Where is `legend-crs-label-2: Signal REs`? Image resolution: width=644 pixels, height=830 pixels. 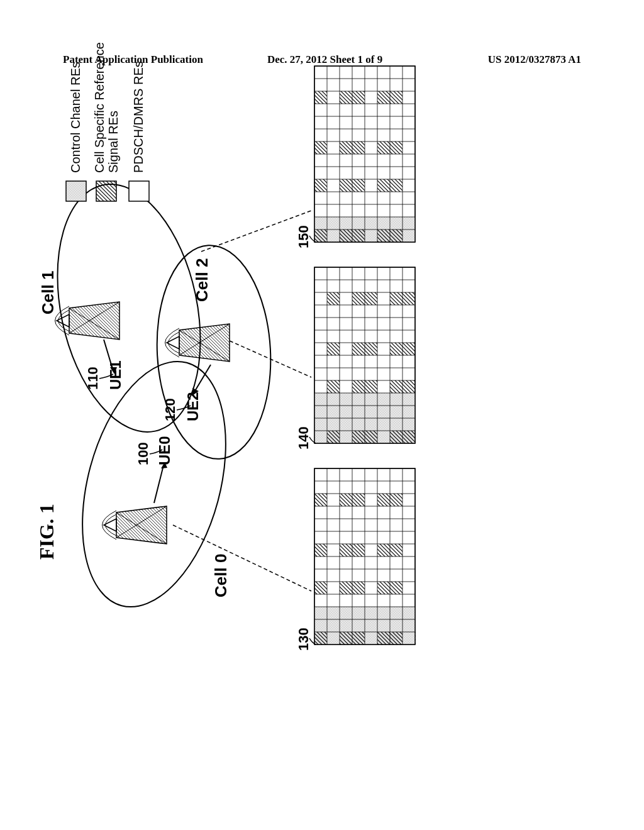 legend-crs-label-2: Signal REs is located at coordinates (113, 142).